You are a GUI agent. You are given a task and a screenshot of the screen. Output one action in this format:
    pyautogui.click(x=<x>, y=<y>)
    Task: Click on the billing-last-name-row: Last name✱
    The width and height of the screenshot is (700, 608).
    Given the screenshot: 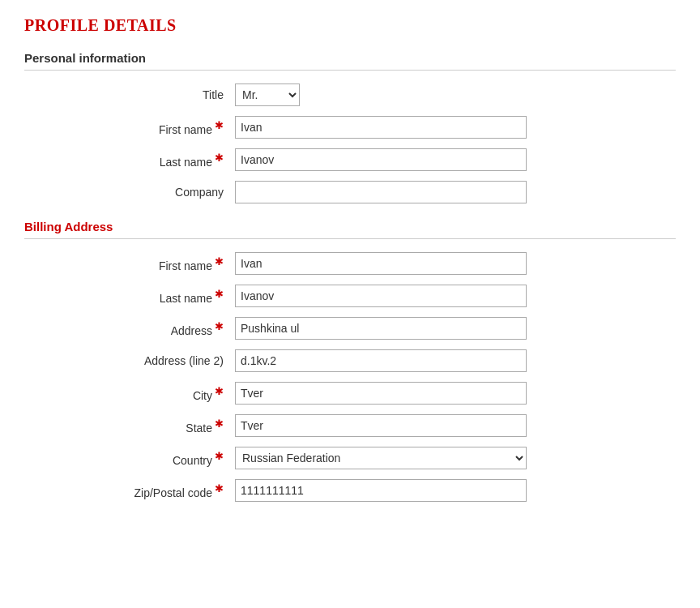 What is the action you would take?
    pyautogui.click(x=350, y=296)
    